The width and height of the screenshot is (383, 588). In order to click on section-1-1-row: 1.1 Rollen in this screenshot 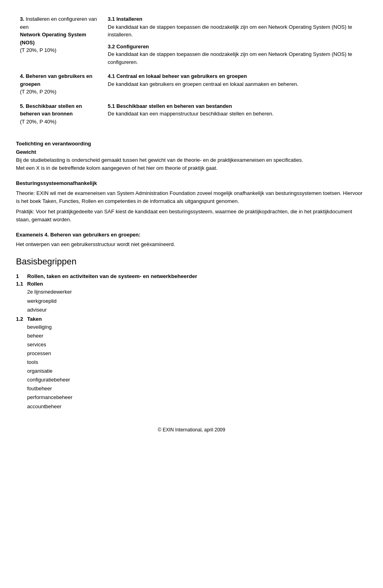, I will do `click(192, 284)`.